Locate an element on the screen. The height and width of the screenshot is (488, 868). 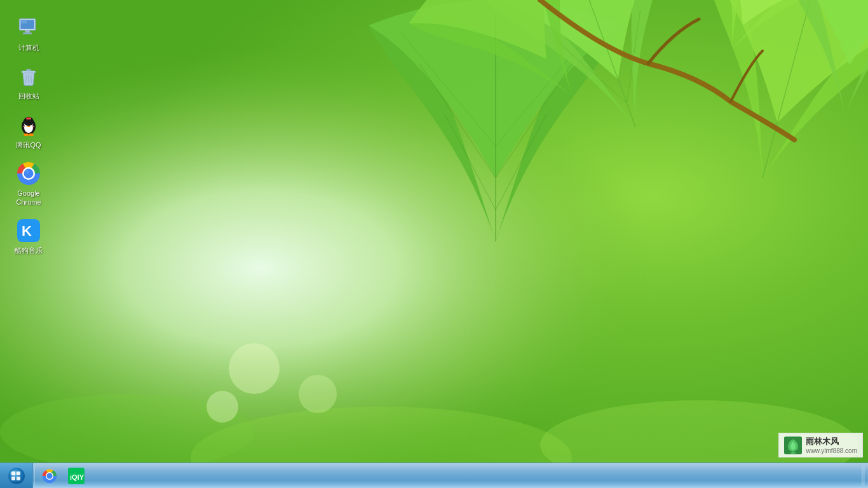
recycle-bin-icon: 回收站 is located at coordinates (29, 82).